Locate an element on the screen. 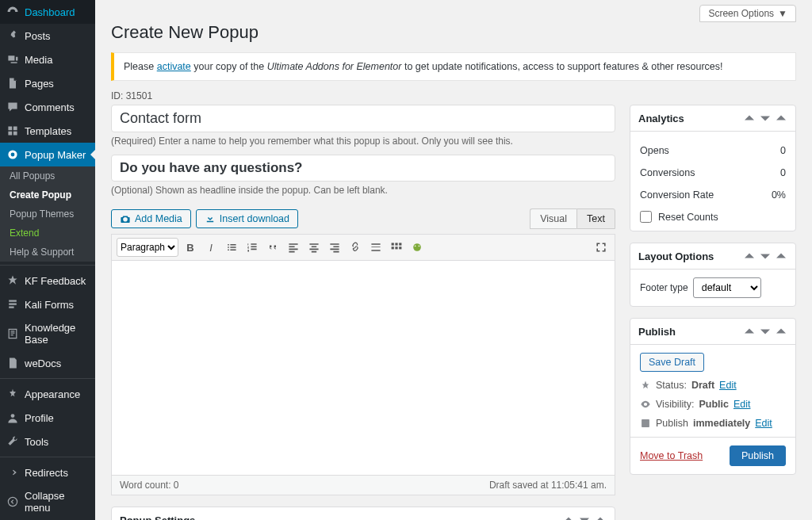  fullscreen-button is located at coordinates (601, 247).